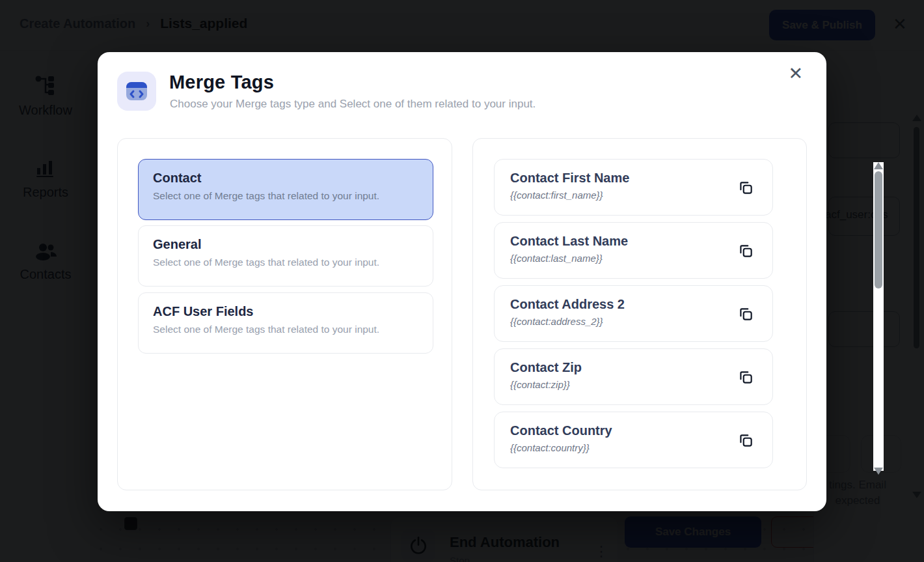 Image resolution: width=924 pixels, height=562 pixels. What do you see at coordinates (634, 322) in the screenshot?
I see `merge-tag-code: {{contact:address_2}}` at bounding box center [634, 322].